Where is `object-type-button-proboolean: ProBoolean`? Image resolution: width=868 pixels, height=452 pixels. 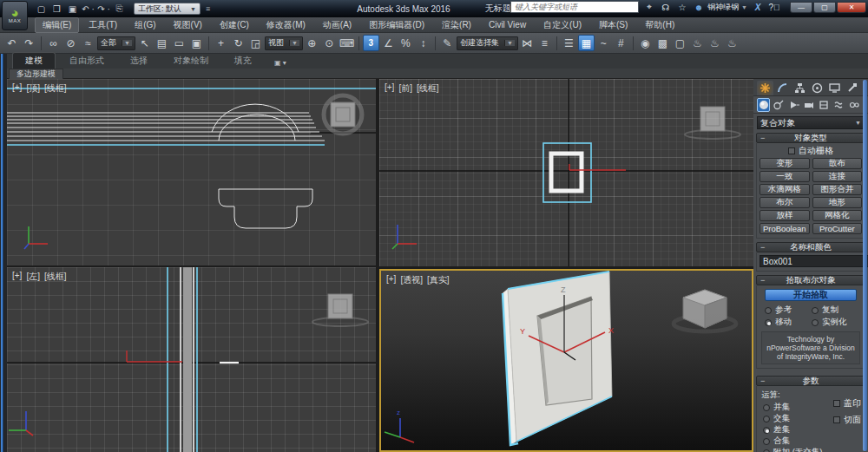 object-type-button-proboolean: ProBoolean is located at coordinates (785, 229).